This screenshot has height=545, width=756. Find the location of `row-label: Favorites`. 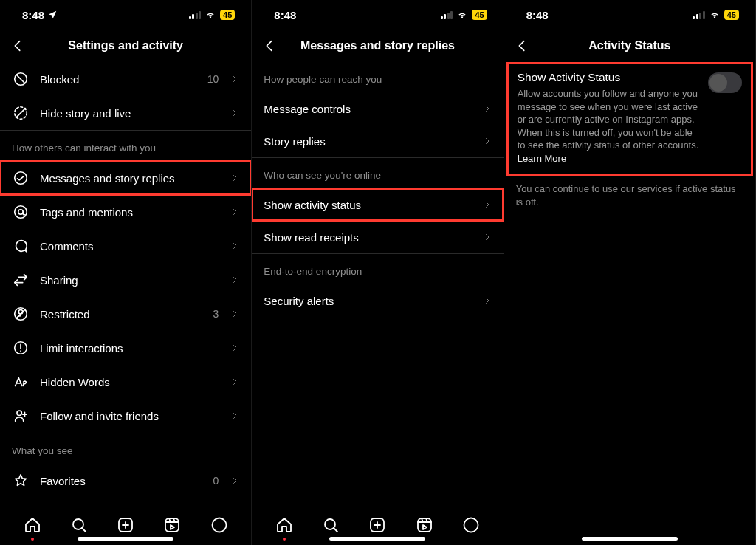

row-label: Favorites is located at coordinates (121, 481).